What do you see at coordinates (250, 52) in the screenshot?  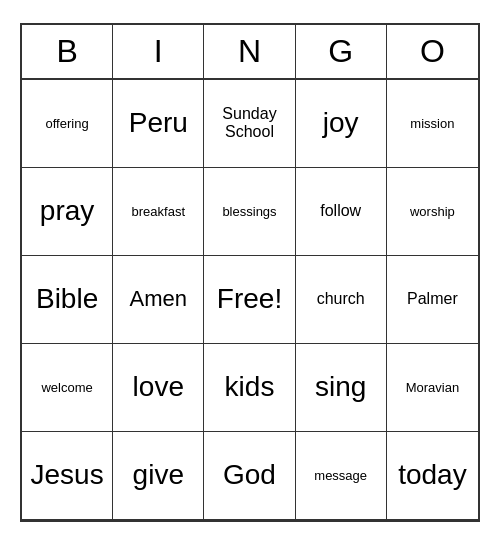 I see `bingo-header: BINGO` at bounding box center [250, 52].